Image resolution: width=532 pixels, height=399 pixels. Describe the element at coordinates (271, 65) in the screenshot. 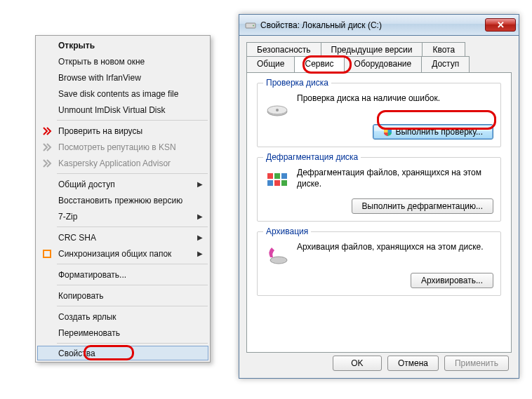

I see `tab-Общие: Общие` at that location.